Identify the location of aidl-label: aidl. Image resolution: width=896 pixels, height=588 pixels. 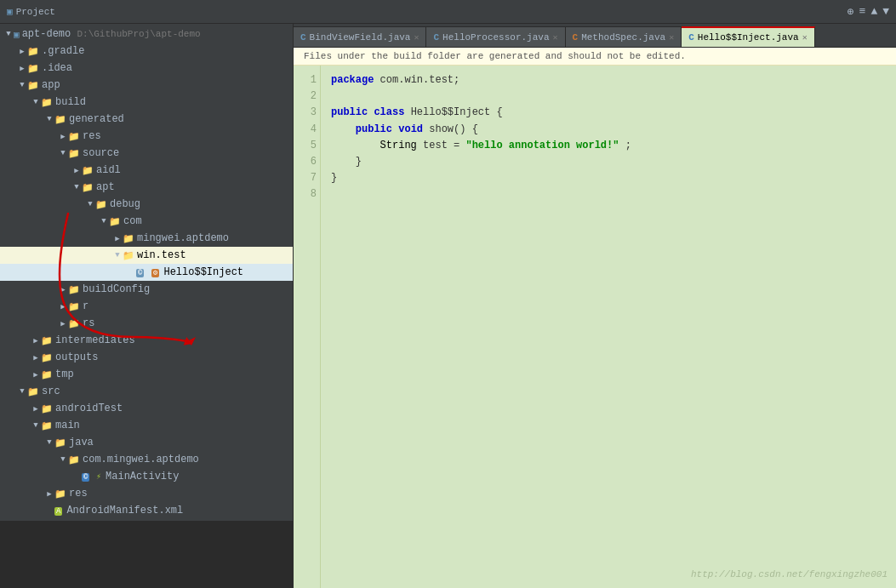
(109, 170).